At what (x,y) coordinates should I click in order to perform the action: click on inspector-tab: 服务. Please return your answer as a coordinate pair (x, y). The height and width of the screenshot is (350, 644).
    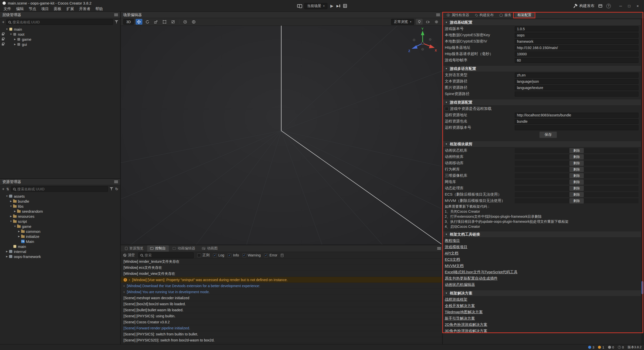
    Looking at the image, I should click on (506, 15).